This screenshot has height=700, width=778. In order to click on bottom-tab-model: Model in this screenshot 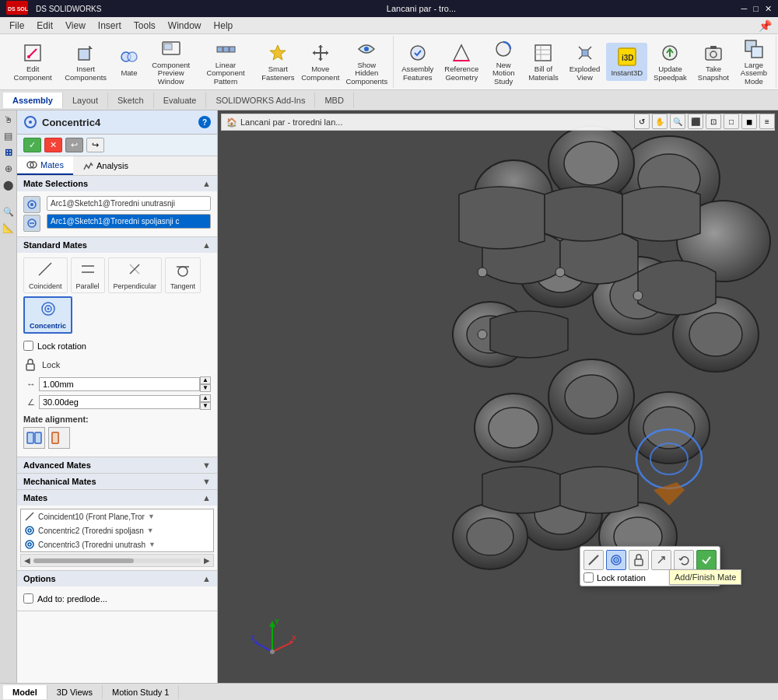, I will do `click(25, 692)`.